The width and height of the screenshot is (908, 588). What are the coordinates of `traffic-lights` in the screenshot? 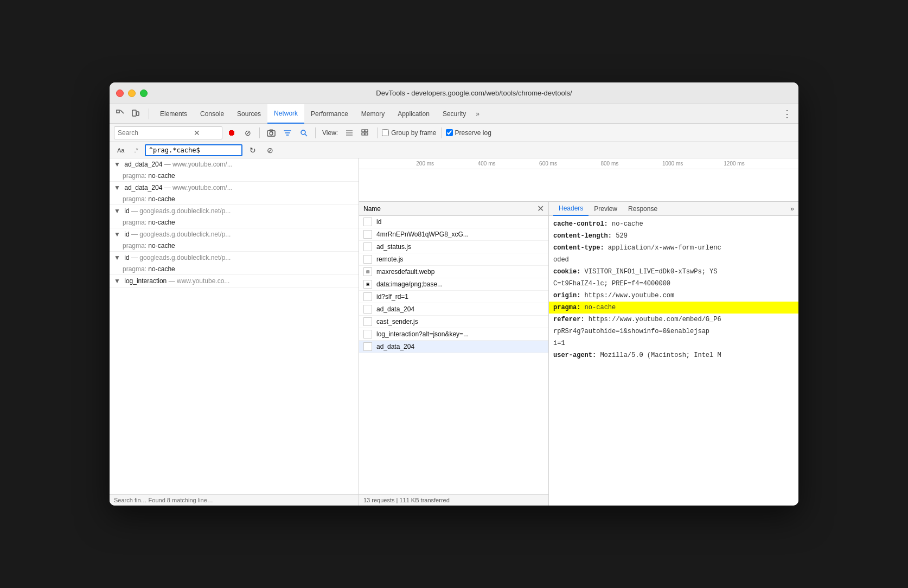 It's located at (132, 93).